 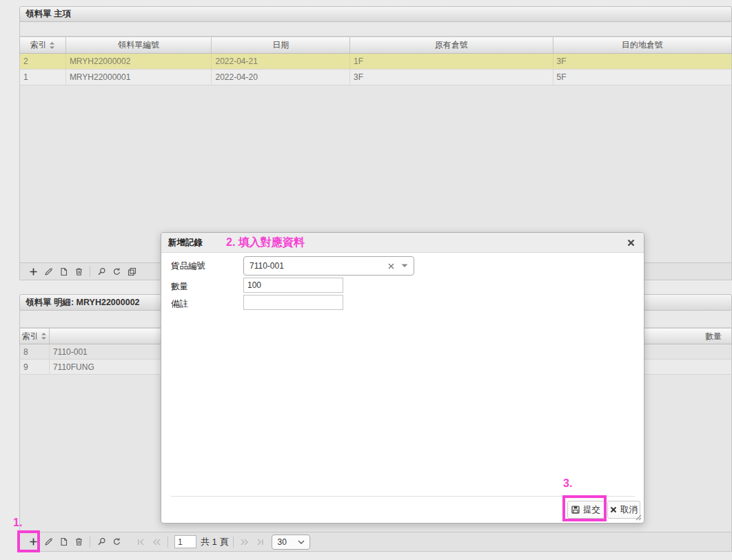 I want to click on cell-index: 1, so click(x=43, y=77).